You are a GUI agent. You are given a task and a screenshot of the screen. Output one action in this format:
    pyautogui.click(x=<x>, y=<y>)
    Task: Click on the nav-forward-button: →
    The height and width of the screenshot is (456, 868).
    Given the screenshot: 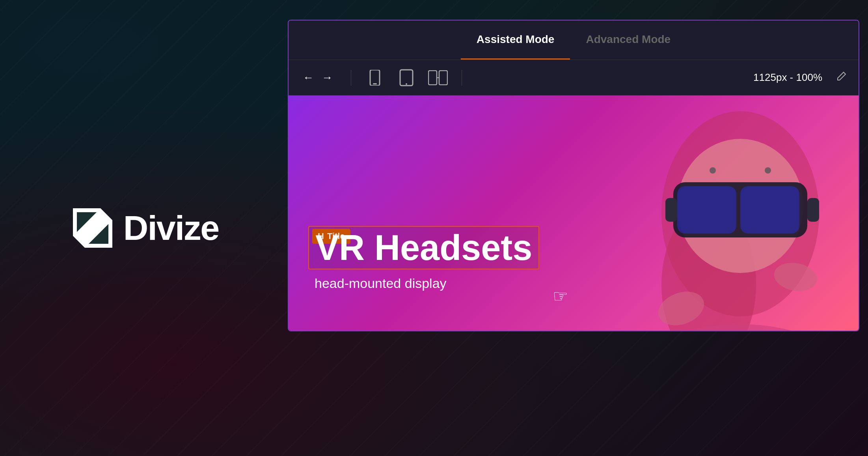 What is the action you would take?
    pyautogui.click(x=327, y=78)
    